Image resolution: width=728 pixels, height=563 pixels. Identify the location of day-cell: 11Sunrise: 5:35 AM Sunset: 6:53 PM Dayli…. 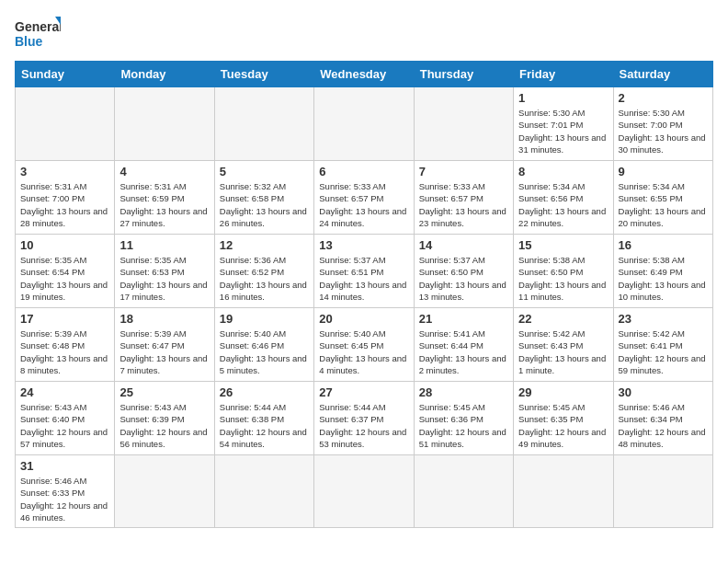
(165, 271).